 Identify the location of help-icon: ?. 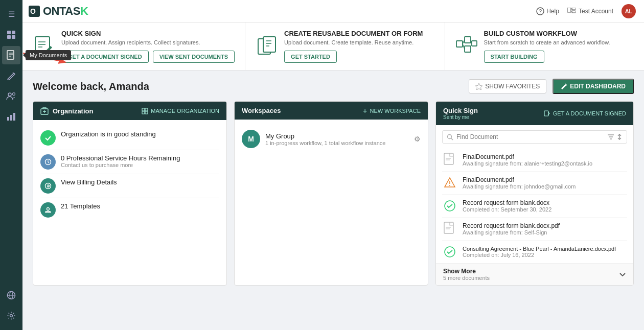
(540, 11).